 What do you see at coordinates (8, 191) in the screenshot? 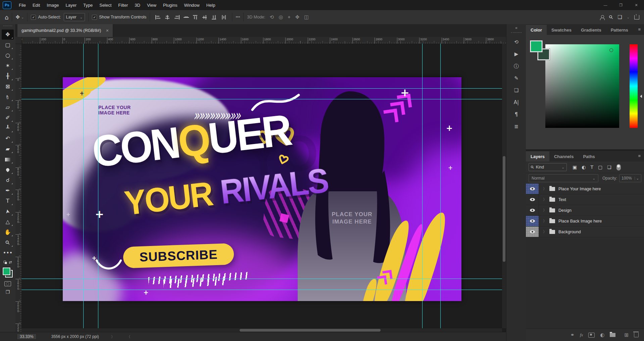
I see `pen-tool: ✒` at bounding box center [8, 191].